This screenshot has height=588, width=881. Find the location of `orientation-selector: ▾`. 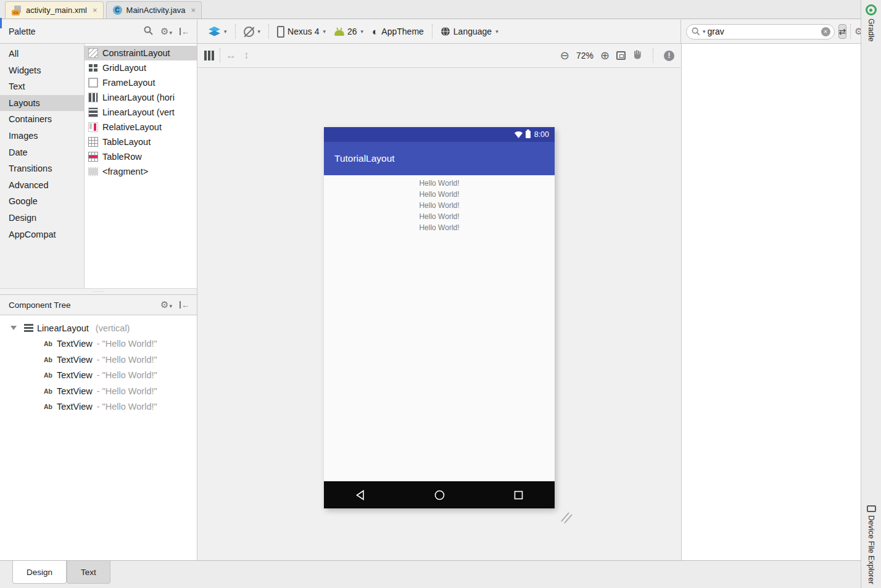

orientation-selector: ▾ is located at coordinates (252, 31).